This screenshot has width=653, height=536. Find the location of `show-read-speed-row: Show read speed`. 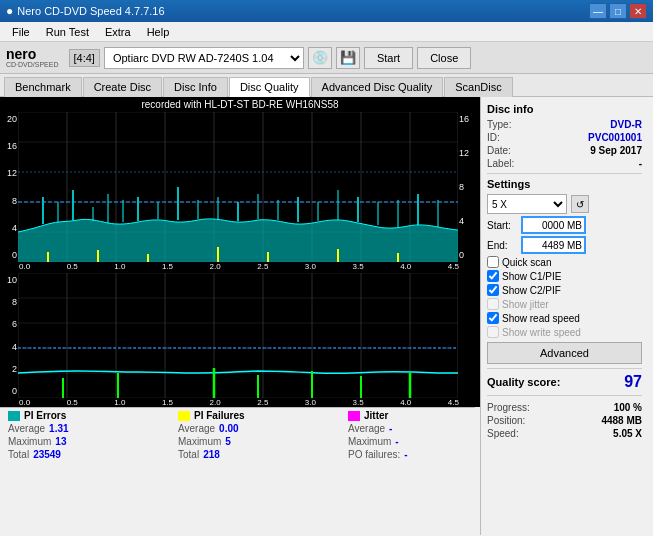

show-read-speed-row: Show read speed is located at coordinates (564, 318).